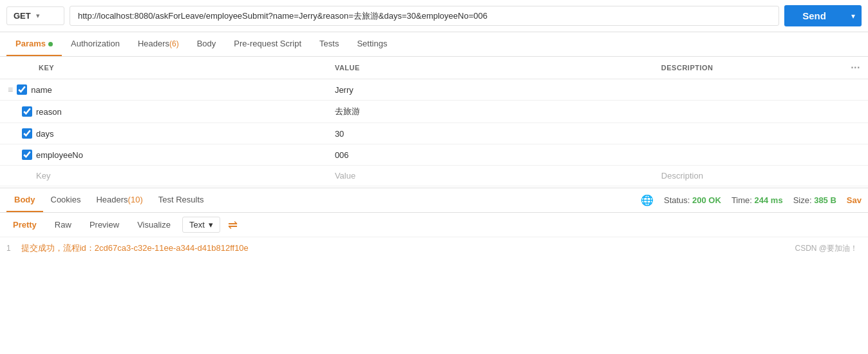  I want to click on response-meta: 🌐 Status: 200 OK Time: 244 ms Size: 385 …, so click(751, 200).